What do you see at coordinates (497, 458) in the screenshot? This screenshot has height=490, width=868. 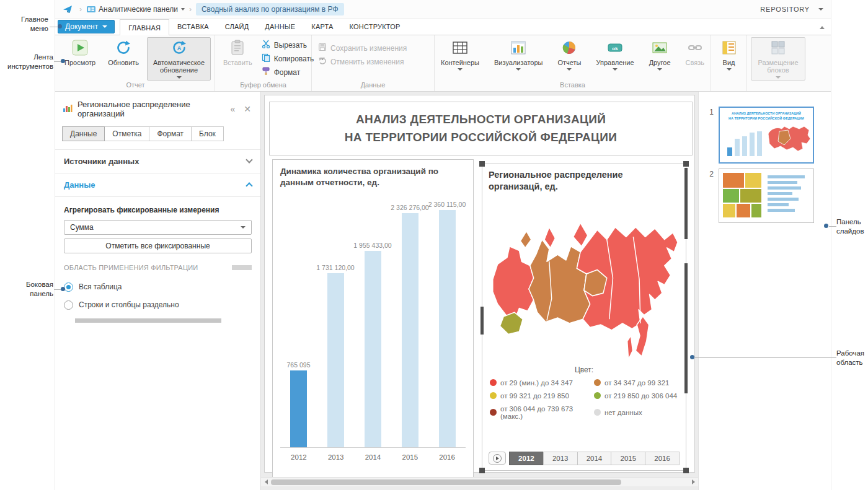 I see `play-icon` at bounding box center [497, 458].